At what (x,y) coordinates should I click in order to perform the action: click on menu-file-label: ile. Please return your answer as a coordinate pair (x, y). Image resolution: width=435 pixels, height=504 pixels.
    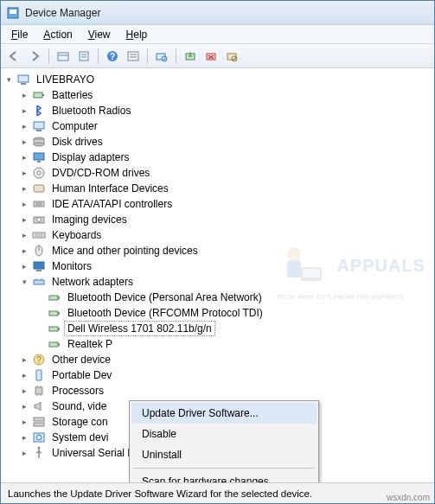
    Looking at the image, I should click on (22, 35).